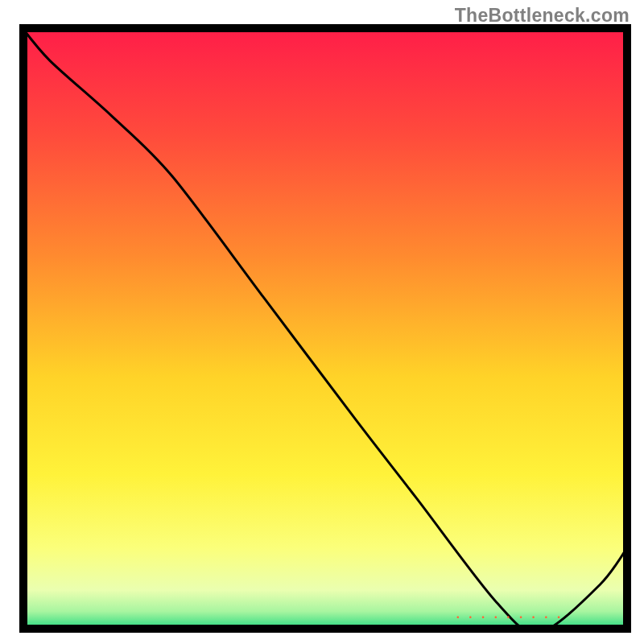 The width and height of the screenshot is (644, 644). Describe the element at coordinates (543, 16) in the screenshot. I see `watermark-text: TheBottleneck.com` at that location.